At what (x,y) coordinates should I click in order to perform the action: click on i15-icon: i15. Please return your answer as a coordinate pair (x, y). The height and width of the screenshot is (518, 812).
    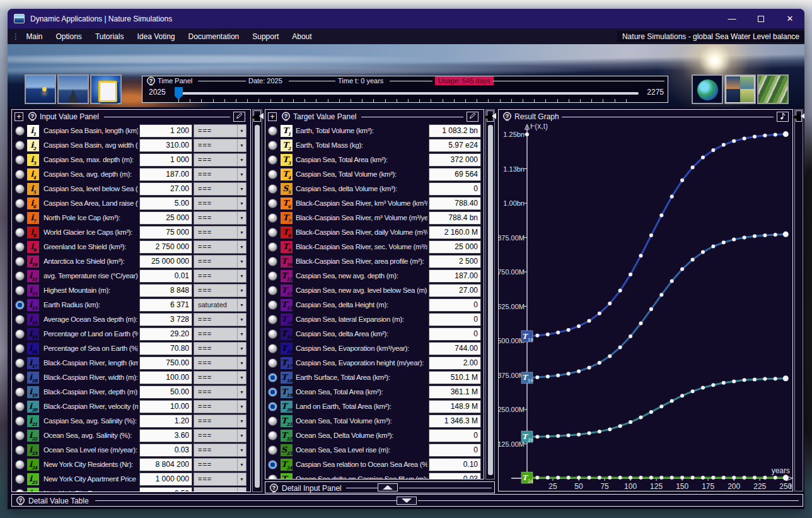
    Looking at the image, I should click on (33, 334).